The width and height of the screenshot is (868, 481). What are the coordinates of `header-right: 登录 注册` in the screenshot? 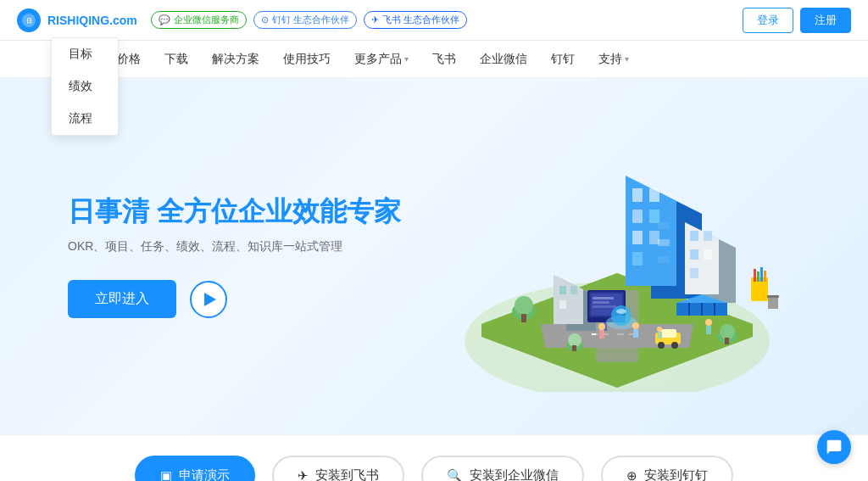 It's located at (797, 20).